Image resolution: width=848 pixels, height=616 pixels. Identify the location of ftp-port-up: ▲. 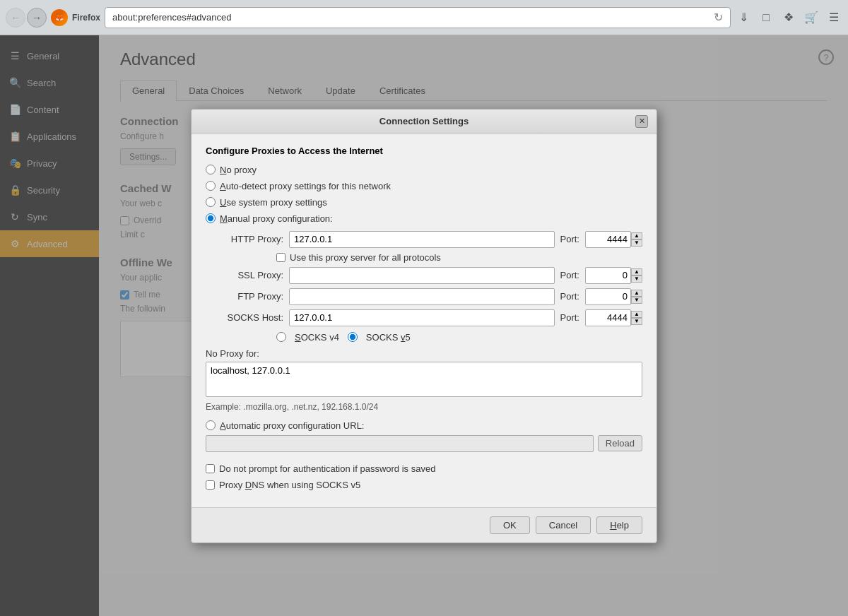
(637, 293).